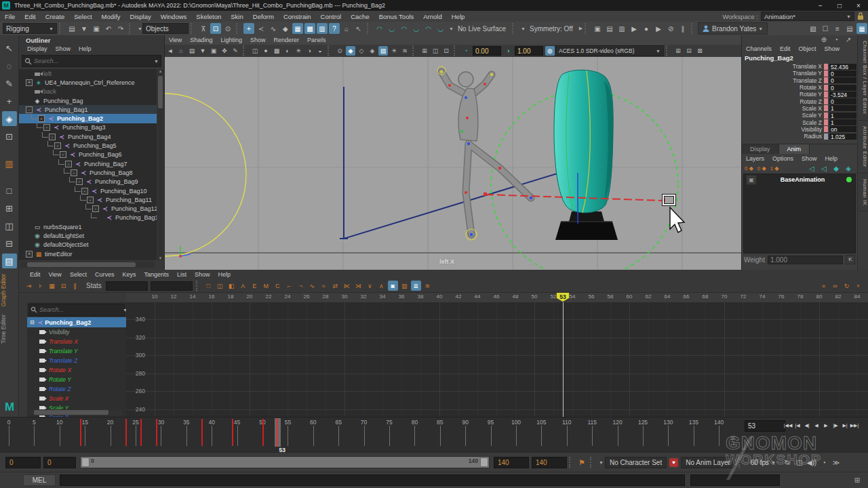  What do you see at coordinates (288, 51) in the screenshot?
I see `use-default-material-icon: ◐` at bounding box center [288, 51].